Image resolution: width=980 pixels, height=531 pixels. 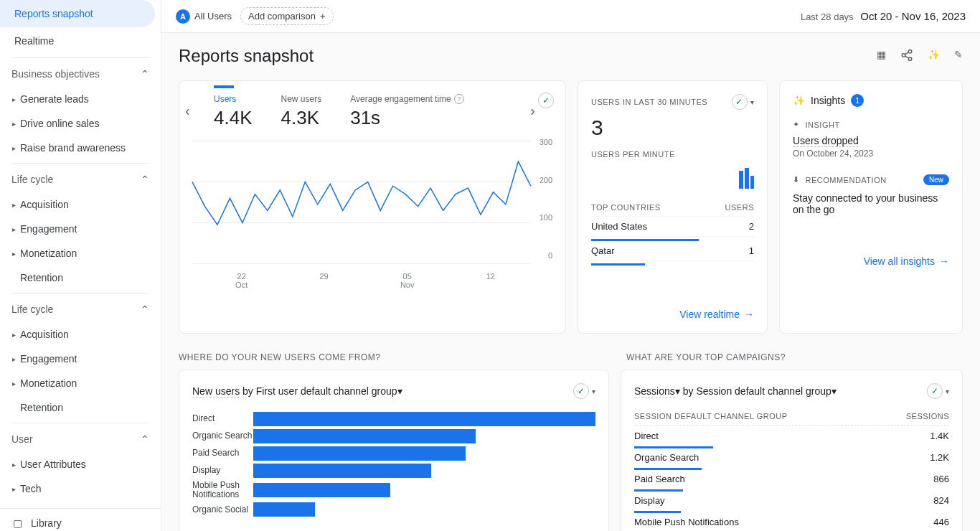 What do you see at coordinates (80, 520) in the screenshot?
I see `nav-library: ▢ Library` at bounding box center [80, 520].